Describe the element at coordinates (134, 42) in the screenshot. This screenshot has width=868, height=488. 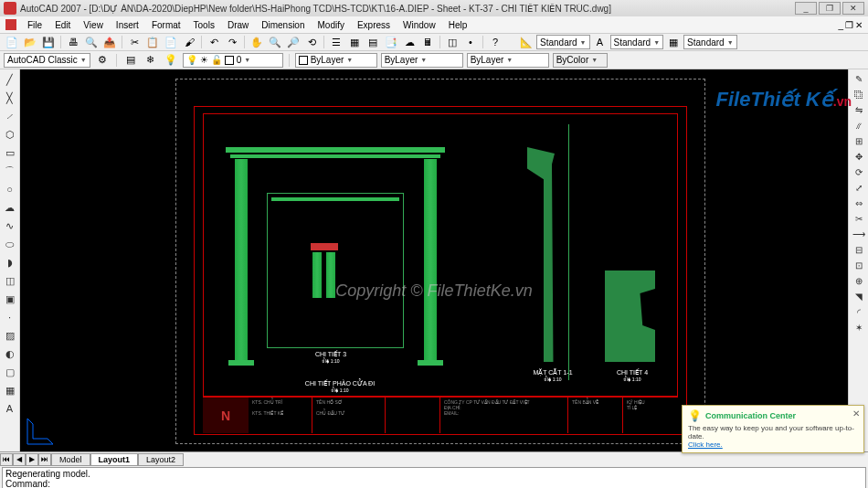
I see `cut-icon: ✂` at that location.